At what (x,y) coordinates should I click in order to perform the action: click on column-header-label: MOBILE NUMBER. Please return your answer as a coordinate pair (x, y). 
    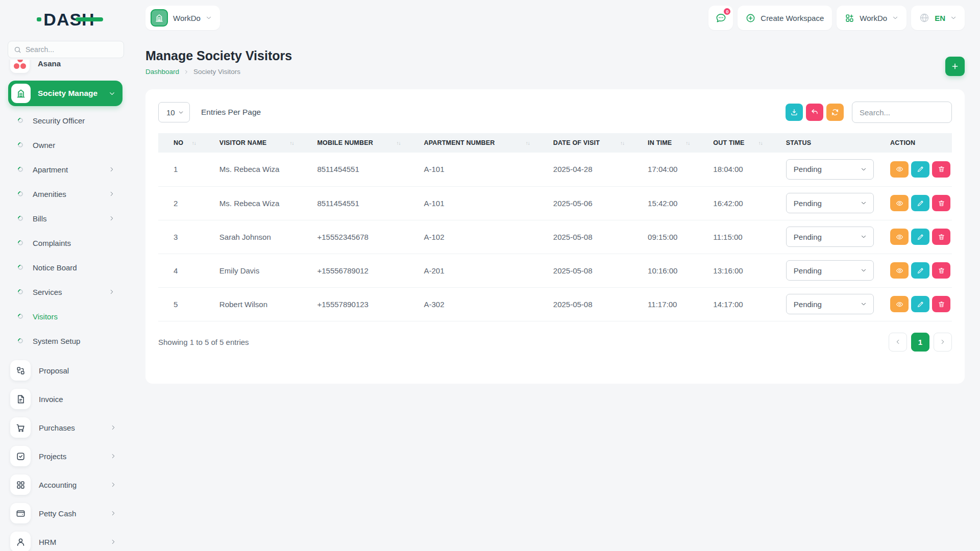
    Looking at the image, I should click on (345, 143).